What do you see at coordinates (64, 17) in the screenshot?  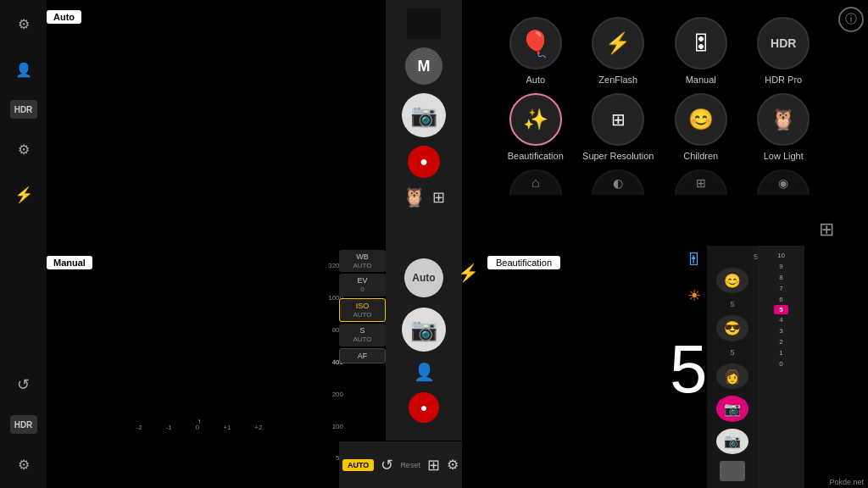 I see `auto-mode-badge: Auto` at bounding box center [64, 17].